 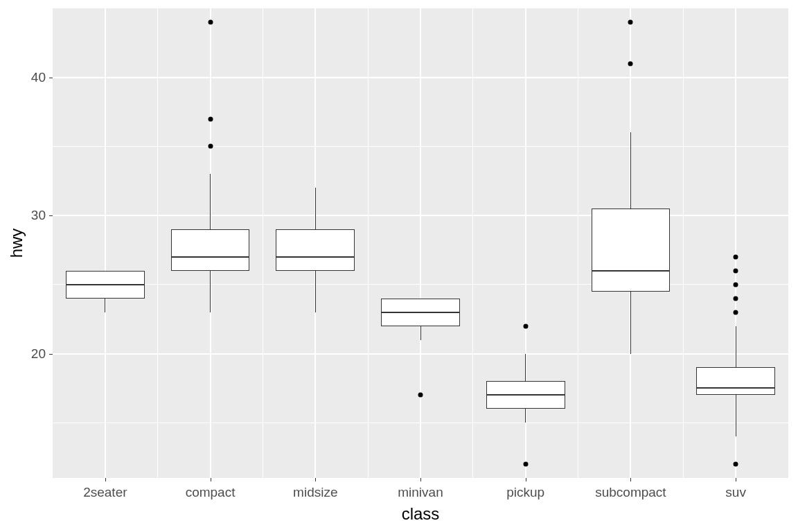 What do you see at coordinates (35, 215) in the screenshot?
I see `y-tick-label: 30` at bounding box center [35, 215].